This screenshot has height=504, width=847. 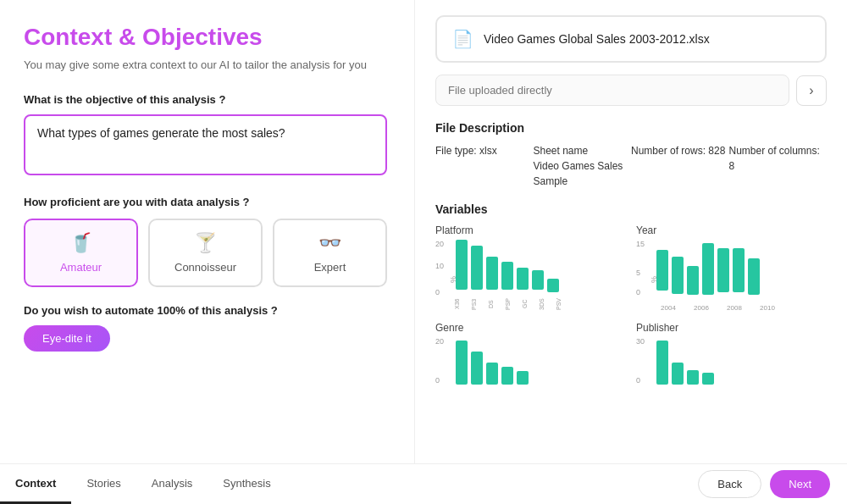 I want to click on platform-chart: Platform 20 10 0 %, so click(x=530, y=268).